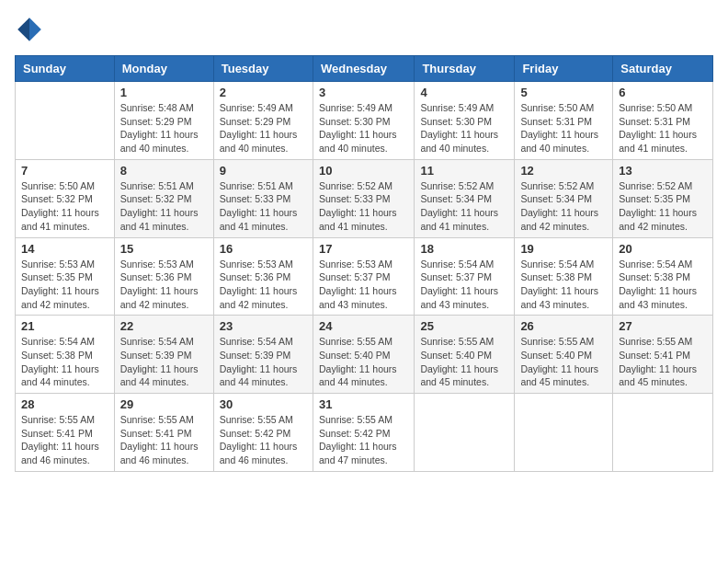 This screenshot has width=728, height=563. Describe the element at coordinates (29, 29) in the screenshot. I see `logo-icon` at that location.